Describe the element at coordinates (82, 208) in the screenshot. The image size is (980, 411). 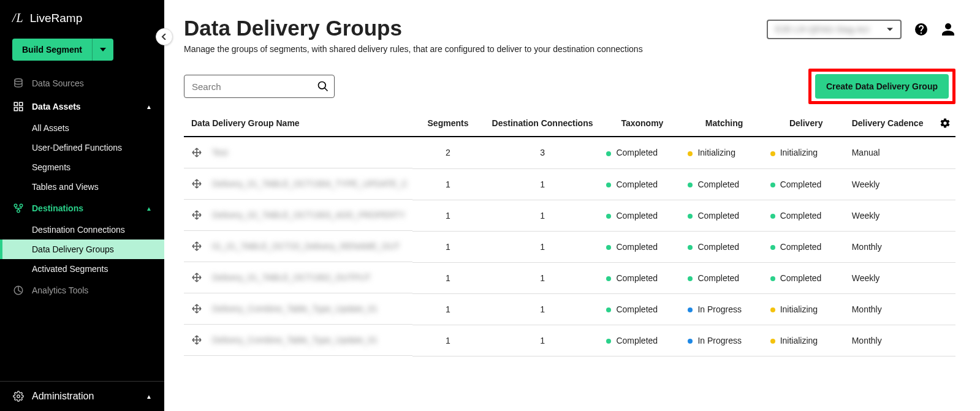
I see `sidebar-item-destinations: Destinations ▲` at that location.